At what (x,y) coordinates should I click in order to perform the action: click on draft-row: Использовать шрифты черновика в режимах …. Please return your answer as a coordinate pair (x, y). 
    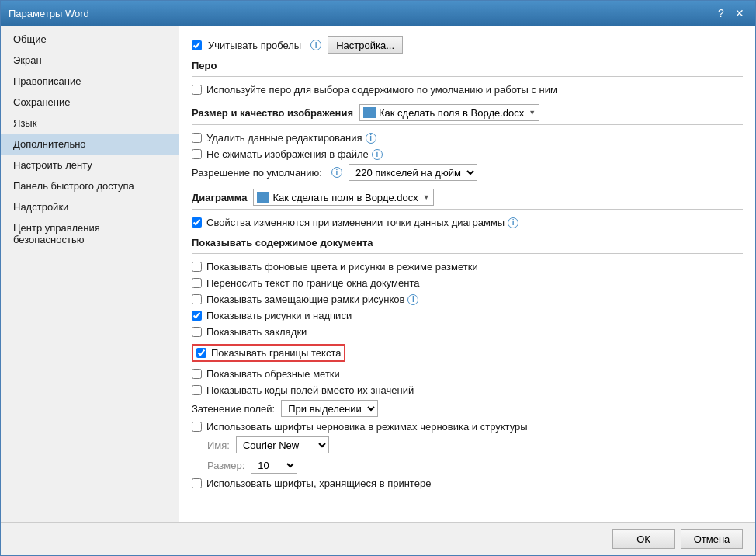
    Looking at the image, I should click on (467, 427).